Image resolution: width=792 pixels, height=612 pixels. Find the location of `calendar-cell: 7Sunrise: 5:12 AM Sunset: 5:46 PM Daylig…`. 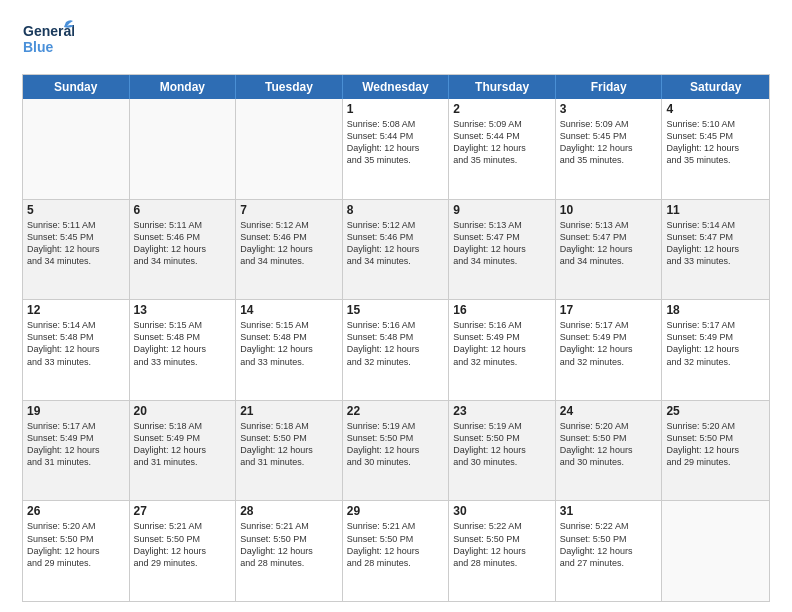

calendar-cell: 7Sunrise: 5:12 AM Sunset: 5:46 PM Daylig… is located at coordinates (290, 250).